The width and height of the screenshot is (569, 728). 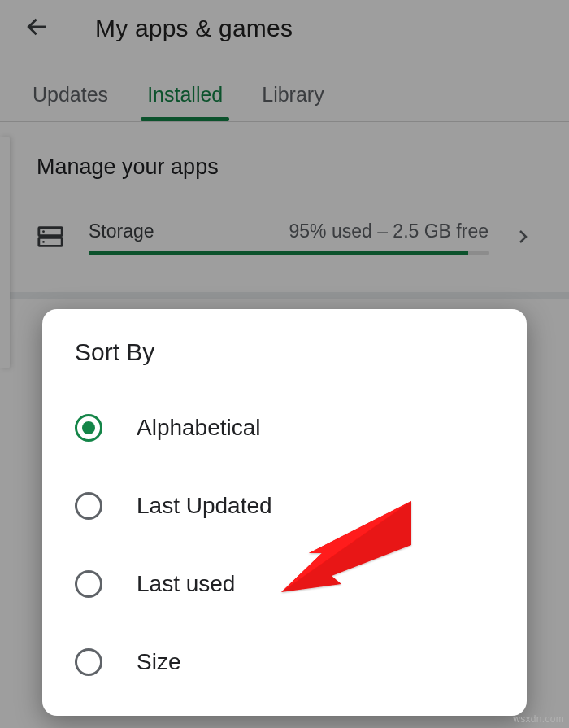 What do you see at coordinates (198, 428) in the screenshot?
I see `option-label: Alphabetical` at bounding box center [198, 428].